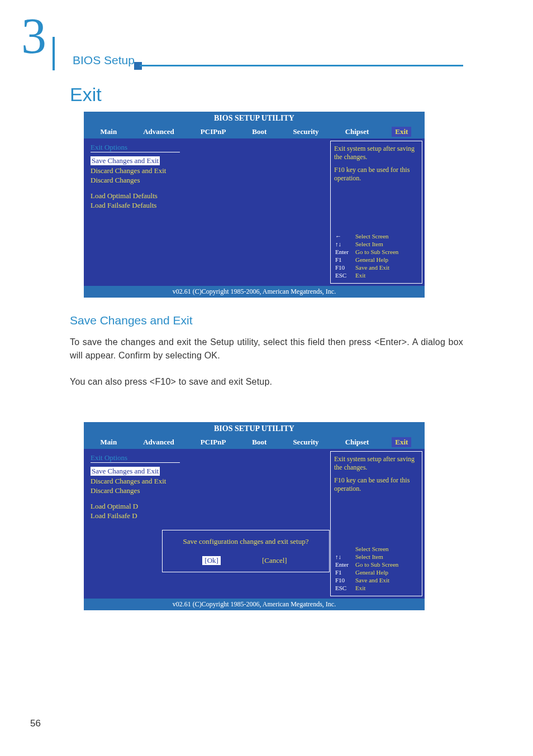 Image resolution: width=533 pixels, height=756 pixels. Describe the element at coordinates (246, 542) in the screenshot. I see `dialog-message: Save configuration changes and exit setu…` at that location.